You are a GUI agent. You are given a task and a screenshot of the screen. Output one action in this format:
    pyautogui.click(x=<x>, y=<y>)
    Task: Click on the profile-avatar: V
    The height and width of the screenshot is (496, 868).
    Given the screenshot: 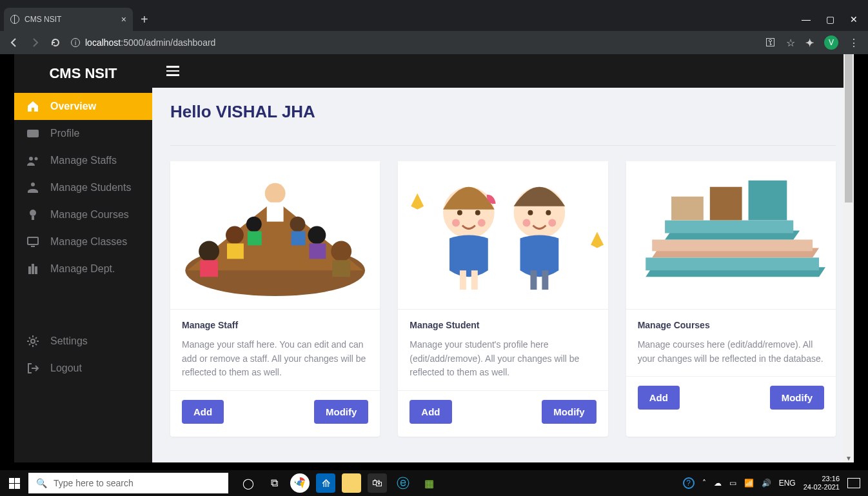 What is the action you would take?
    pyautogui.click(x=831, y=43)
    